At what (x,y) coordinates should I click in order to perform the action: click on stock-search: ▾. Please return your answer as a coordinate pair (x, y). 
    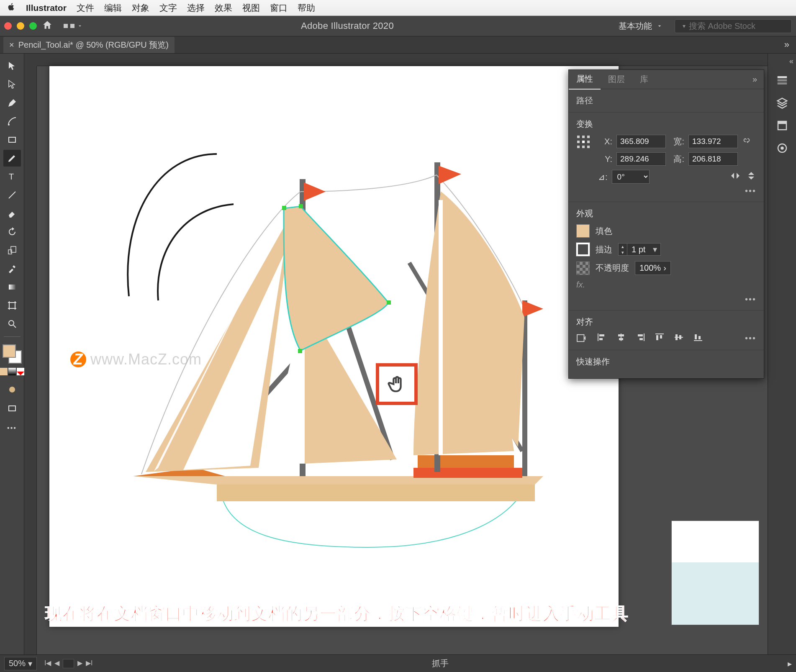
    Looking at the image, I should click on (733, 26).